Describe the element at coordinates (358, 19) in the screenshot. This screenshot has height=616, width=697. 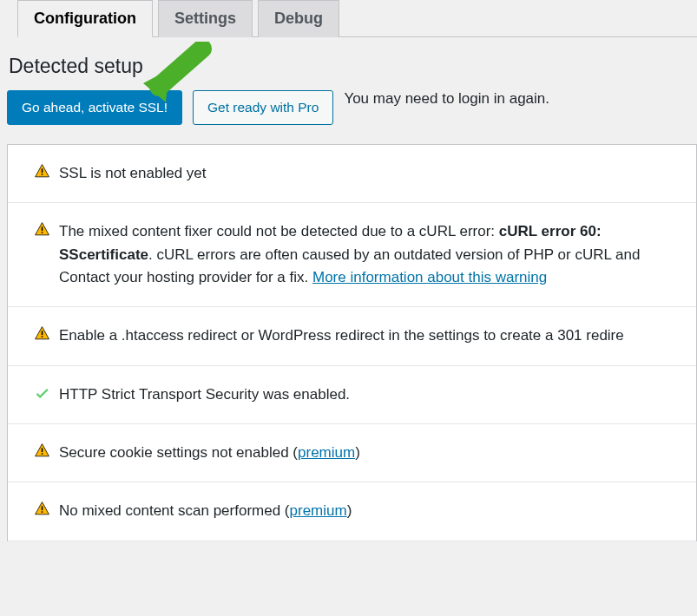
I see `tab-bar: Configuration Settings Debug` at that location.